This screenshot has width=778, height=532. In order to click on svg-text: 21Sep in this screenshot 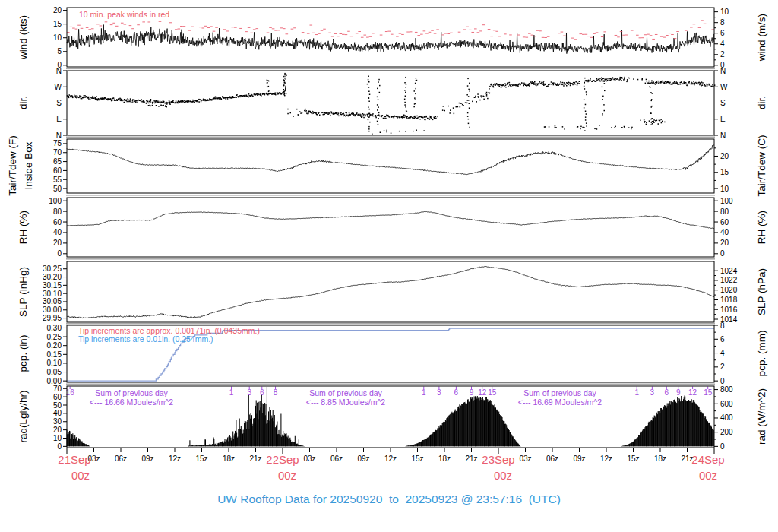, I will do `click(74, 459)`.